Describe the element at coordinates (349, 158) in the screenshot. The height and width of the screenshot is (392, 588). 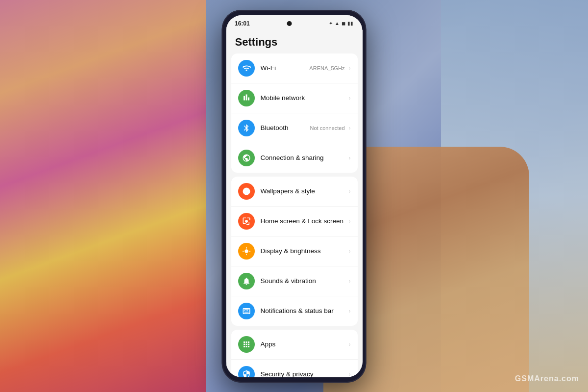
I see `connection-sharing-chevron-icon: ›` at that location.